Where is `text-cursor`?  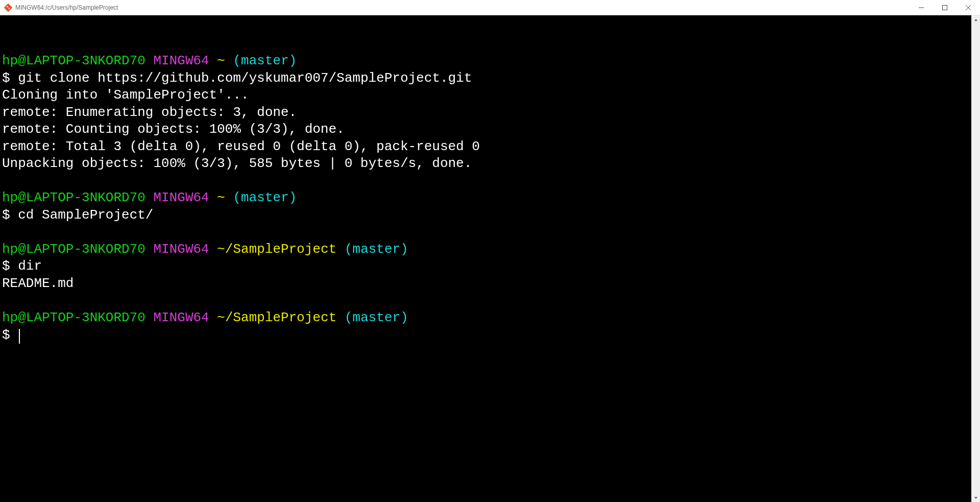 text-cursor is located at coordinates (19, 336).